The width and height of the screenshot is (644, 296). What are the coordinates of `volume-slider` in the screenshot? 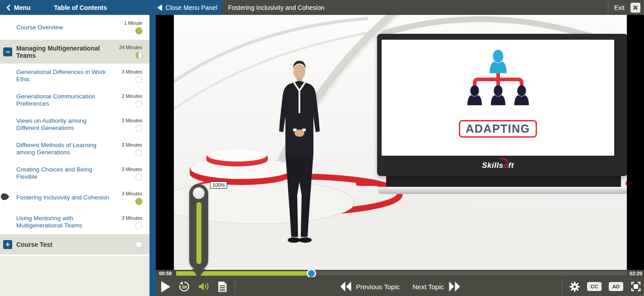 It's located at (199, 227).